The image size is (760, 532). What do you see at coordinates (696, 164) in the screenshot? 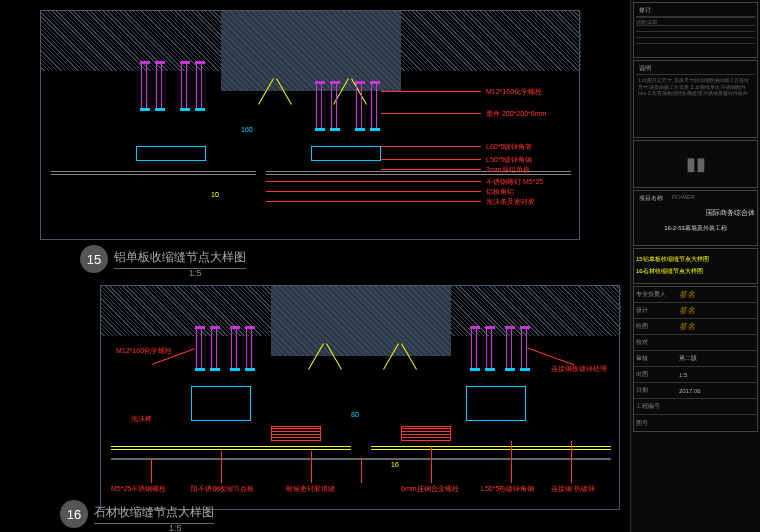
I see `logo-block: ▮▮` at bounding box center [696, 164].